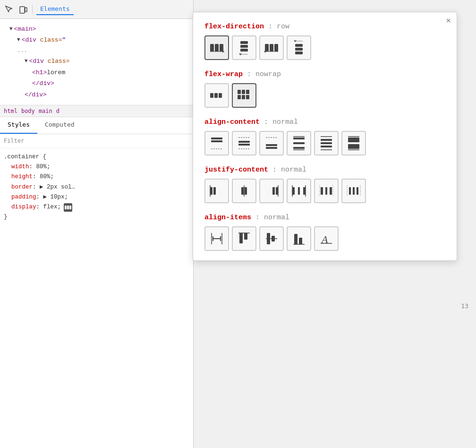 The image size is (476, 448). Describe the element at coordinates (20, 197) in the screenshot. I see `css-prop-name: padding` at that location.